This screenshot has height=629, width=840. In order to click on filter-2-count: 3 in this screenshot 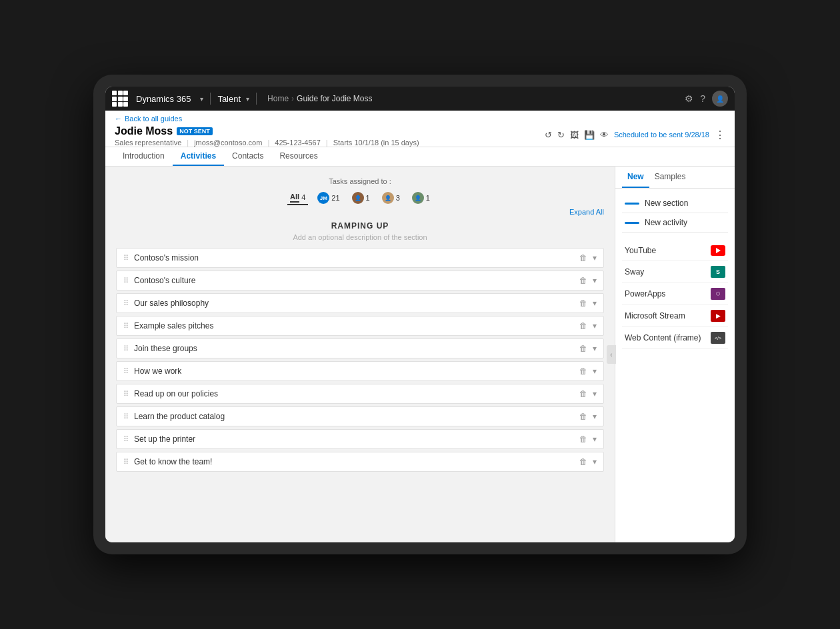, I will do `click(398, 198)`.